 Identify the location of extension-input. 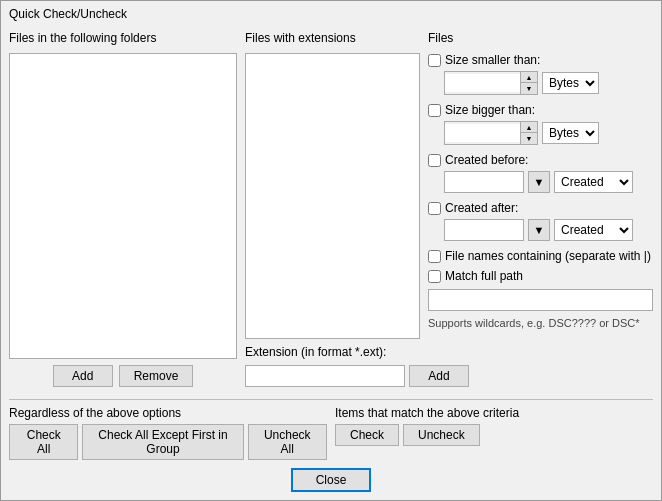
(325, 376).